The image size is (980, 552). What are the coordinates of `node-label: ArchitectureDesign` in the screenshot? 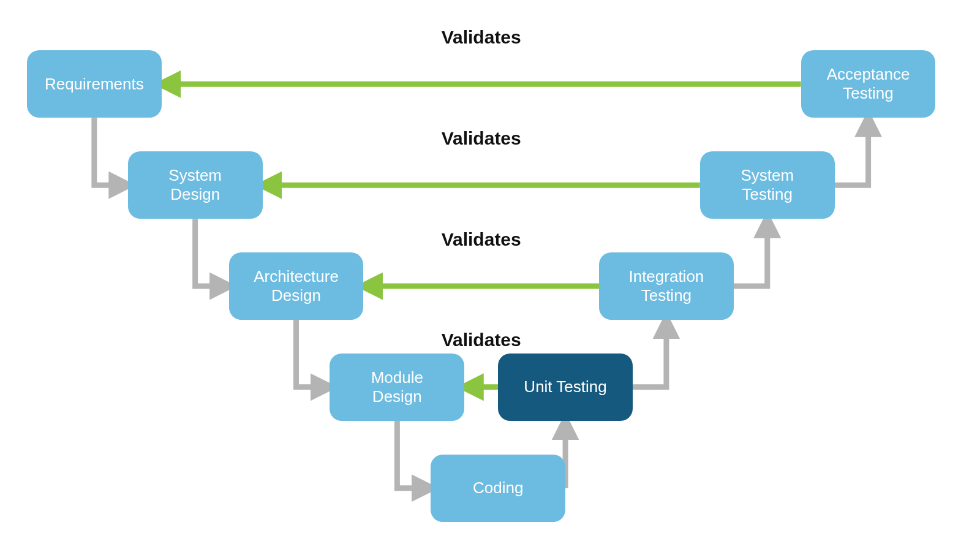 It's located at (296, 286).